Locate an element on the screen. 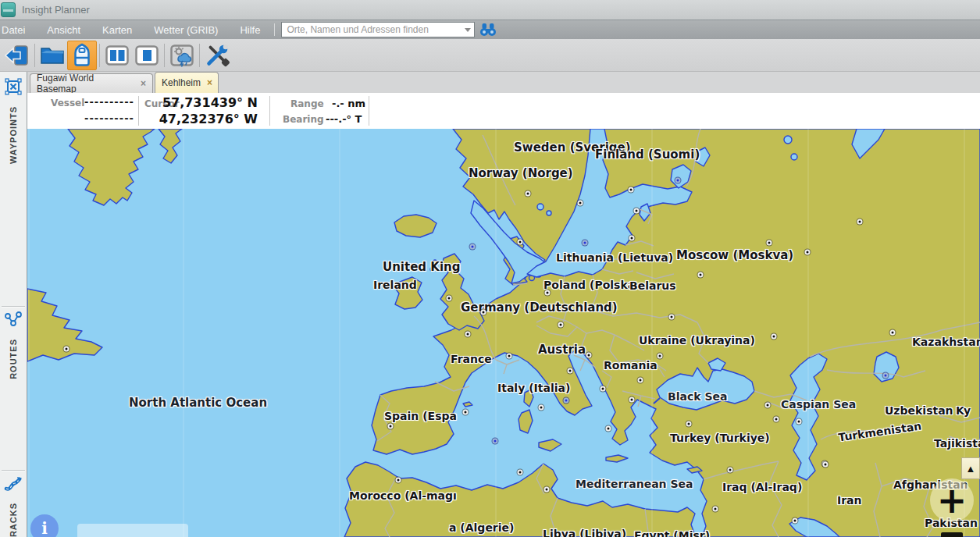 This screenshot has width=980, height=537. scale-bar: 1:51,117,111 1,000 km is located at coordinates (133, 531).